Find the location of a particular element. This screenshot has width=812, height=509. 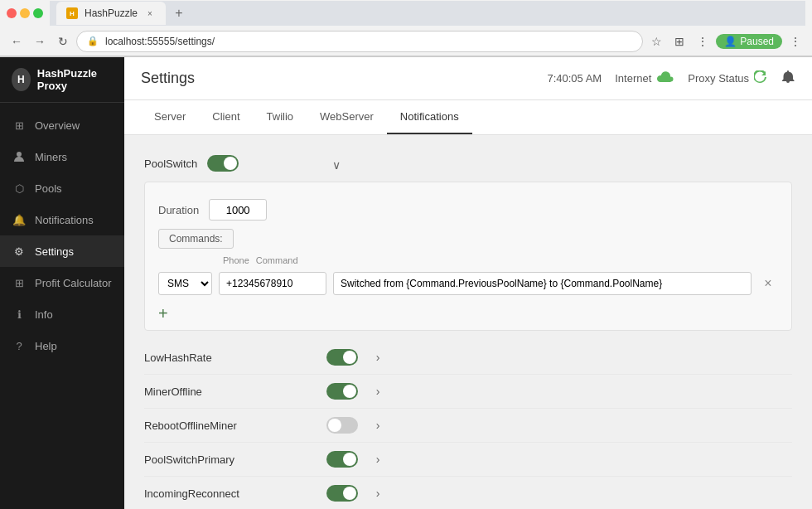

notification-expand-reboot-offline-miner: › is located at coordinates (378, 425).